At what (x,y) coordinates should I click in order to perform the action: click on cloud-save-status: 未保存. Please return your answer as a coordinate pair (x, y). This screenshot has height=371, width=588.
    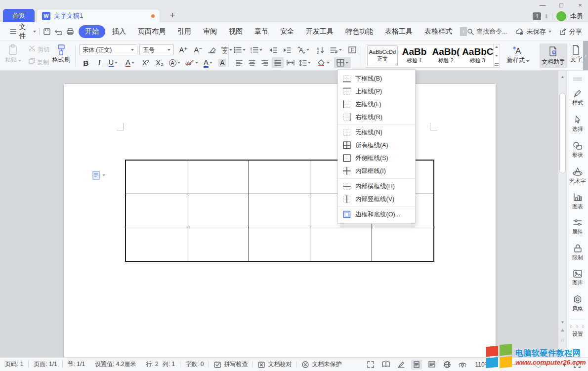
    Looking at the image, I should click on (534, 32).